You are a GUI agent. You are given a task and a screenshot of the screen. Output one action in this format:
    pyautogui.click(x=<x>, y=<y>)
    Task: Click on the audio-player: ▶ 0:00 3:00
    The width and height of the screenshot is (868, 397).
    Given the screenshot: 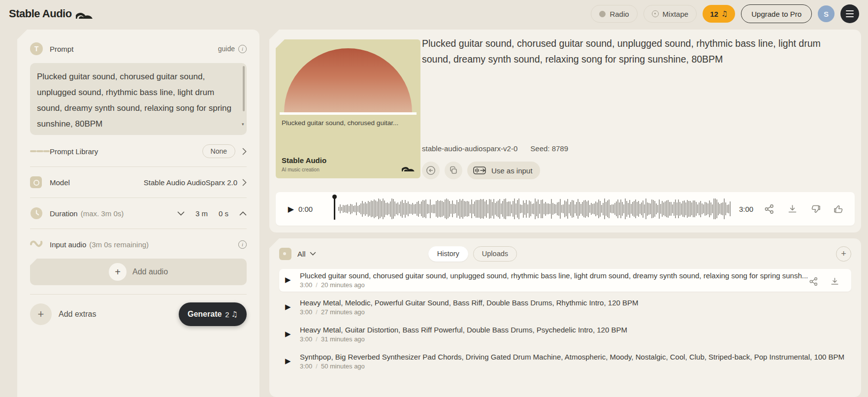 What is the action you would take?
    pyautogui.click(x=565, y=209)
    